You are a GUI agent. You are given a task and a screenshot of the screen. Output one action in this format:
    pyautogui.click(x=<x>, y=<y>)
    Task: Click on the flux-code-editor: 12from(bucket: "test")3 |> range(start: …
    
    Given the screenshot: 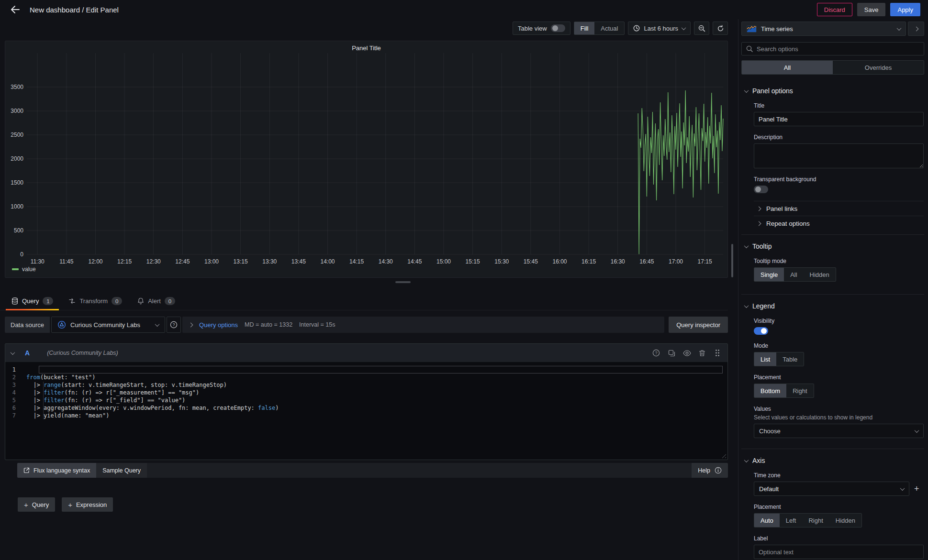 What is the action you would take?
    pyautogui.click(x=367, y=391)
    